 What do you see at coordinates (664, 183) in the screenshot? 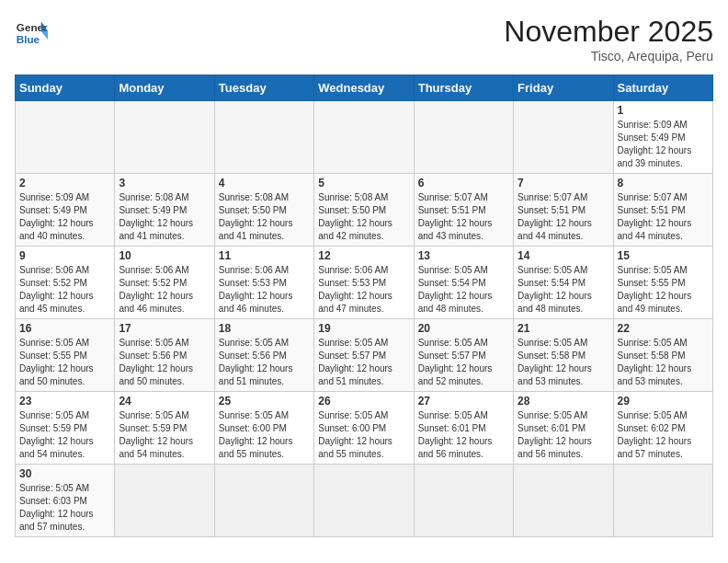
I see `day-number: 8` at bounding box center [664, 183].